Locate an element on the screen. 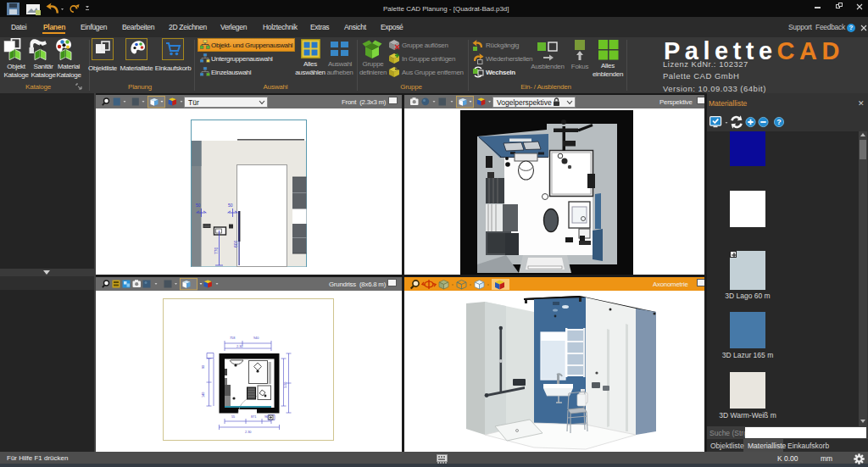 This screenshot has width=868, height=467. svg-text: 3.00 is located at coordinates (286, 385).